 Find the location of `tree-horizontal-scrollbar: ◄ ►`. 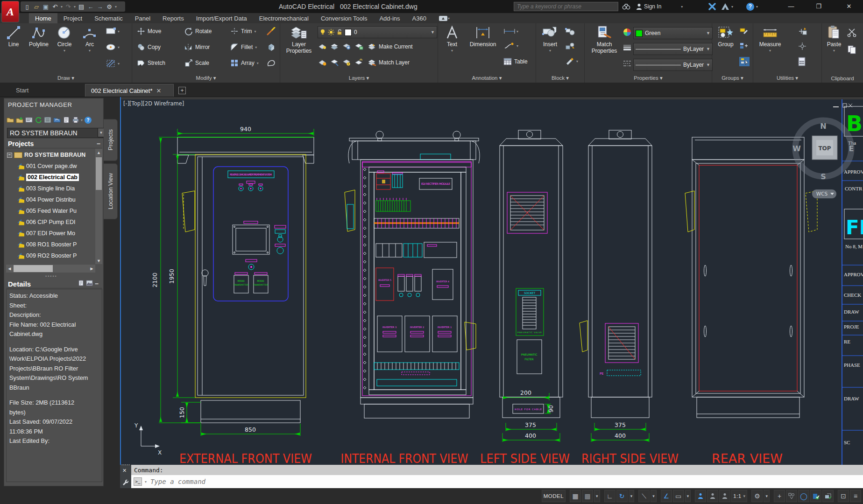

tree-horizontal-scrollbar: ◄ ► is located at coordinates (50, 269).